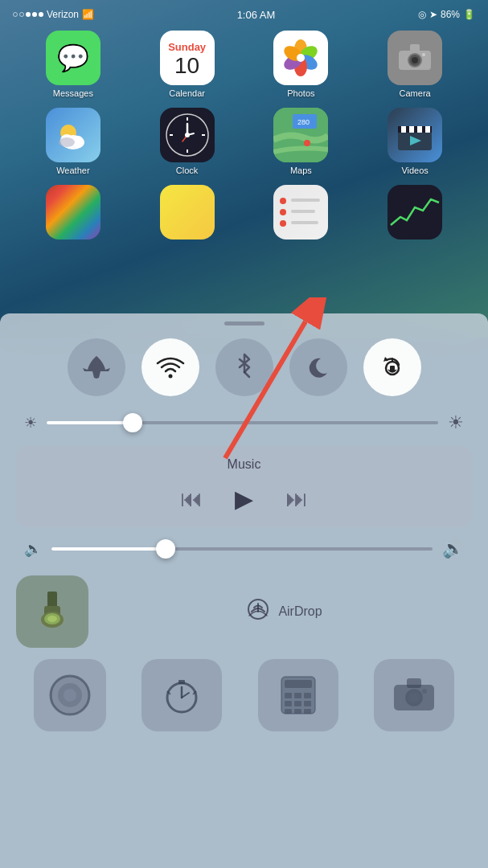 The image size is (488, 868). Describe the element at coordinates (301, 64) in the screenshot. I see `app-photos: Photos` at that location.